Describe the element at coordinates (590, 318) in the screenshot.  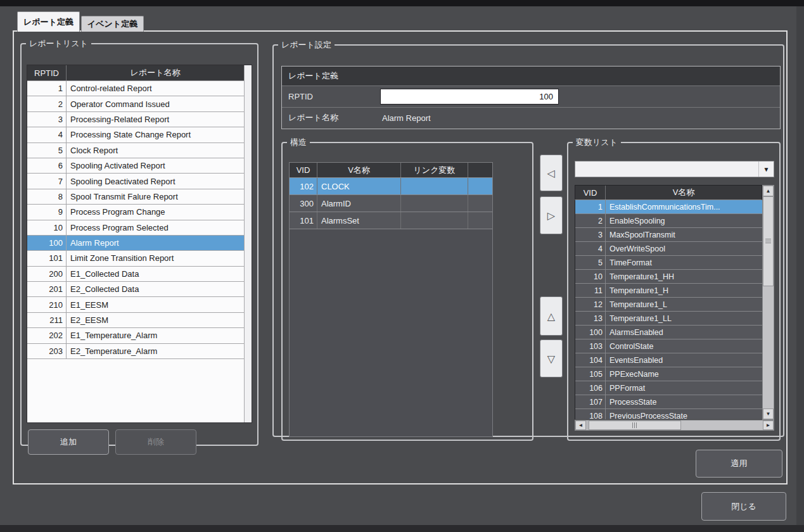
I see `variable-vid-cell: 13` at that location.